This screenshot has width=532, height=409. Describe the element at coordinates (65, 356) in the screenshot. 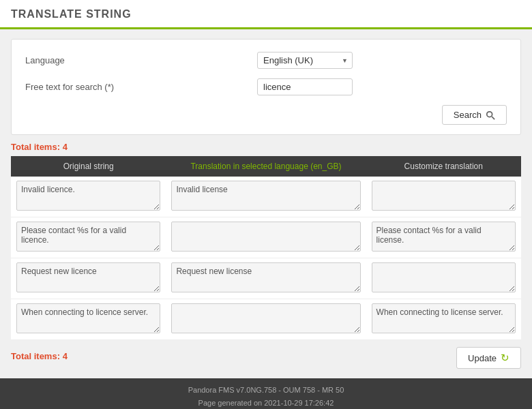

I see `total-count-bottom: 4` at that location.